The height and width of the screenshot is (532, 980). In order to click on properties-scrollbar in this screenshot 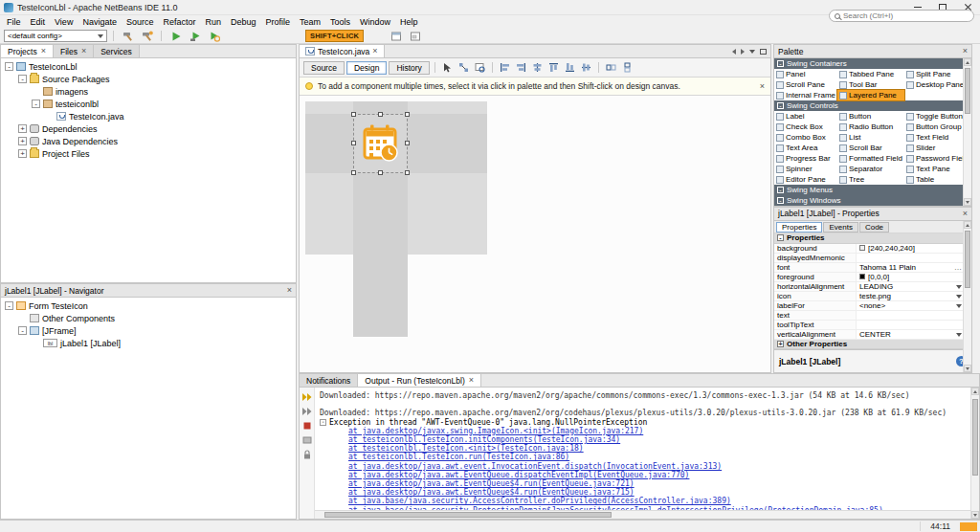, I will do `click(967, 297)`.